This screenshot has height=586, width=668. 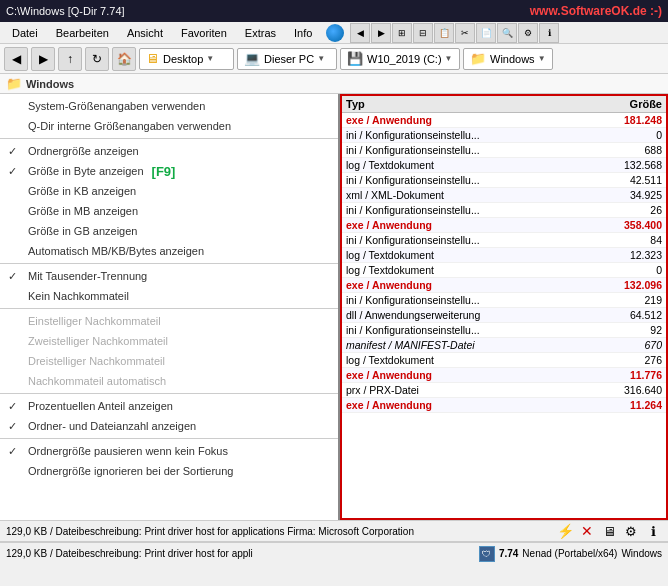 What do you see at coordinates (504, 180) in the screenshot?
I see `table-row: ini / Konfigurationseinstellu...42.511` at bounding box center [504, 180].